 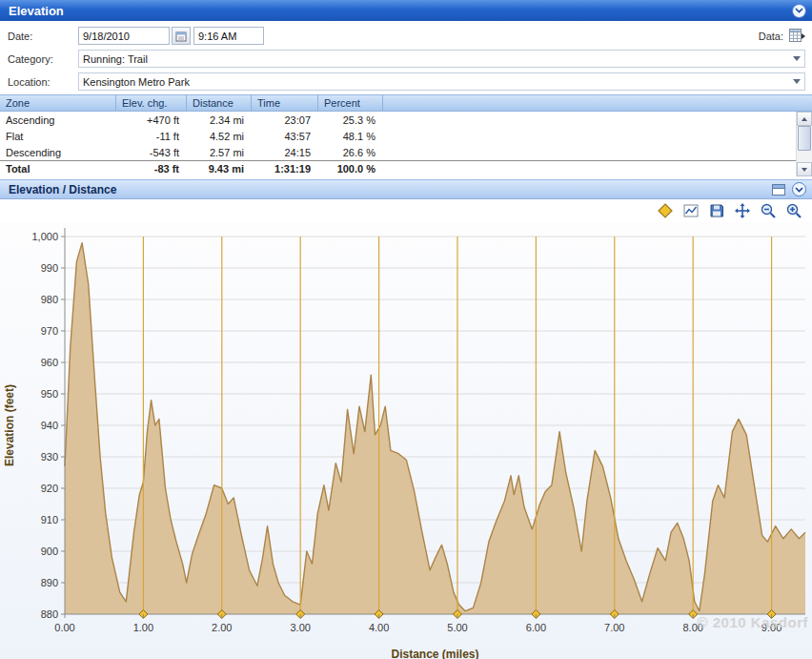 I want to click on elev-chg-cell: +470 ft, so click(x=152, y=120).